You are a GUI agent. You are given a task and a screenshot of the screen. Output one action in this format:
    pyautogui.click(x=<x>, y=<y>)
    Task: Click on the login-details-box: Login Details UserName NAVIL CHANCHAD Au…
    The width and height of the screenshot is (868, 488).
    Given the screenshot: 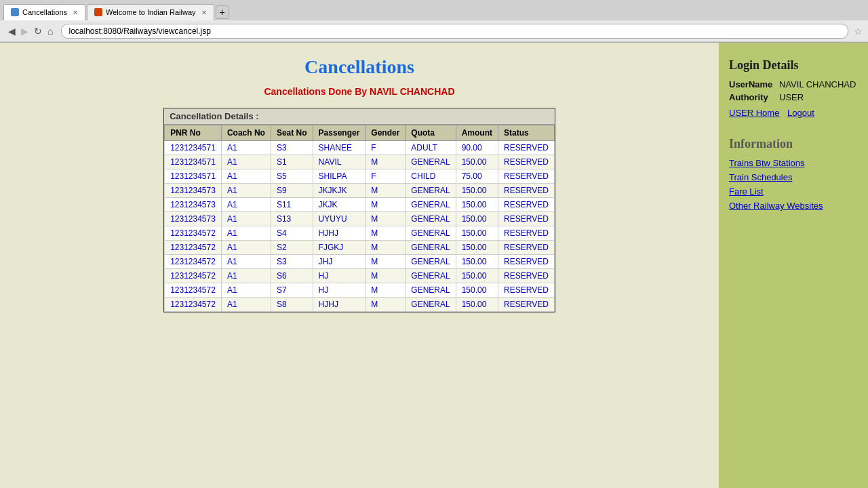 What is the action you would take?
    pyautogui.click(x=793, y=88)
    